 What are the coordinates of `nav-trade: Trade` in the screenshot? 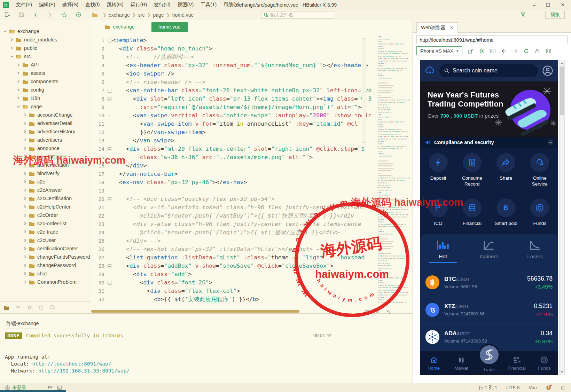 It's located at (489, 363).